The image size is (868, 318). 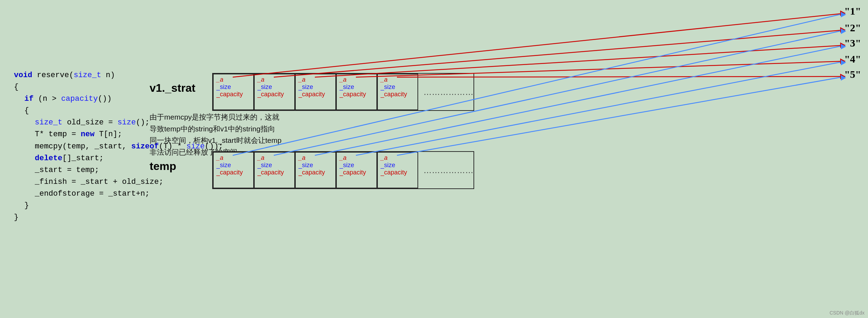 I want to click on label-4: "4", so click(x=853, y=59).